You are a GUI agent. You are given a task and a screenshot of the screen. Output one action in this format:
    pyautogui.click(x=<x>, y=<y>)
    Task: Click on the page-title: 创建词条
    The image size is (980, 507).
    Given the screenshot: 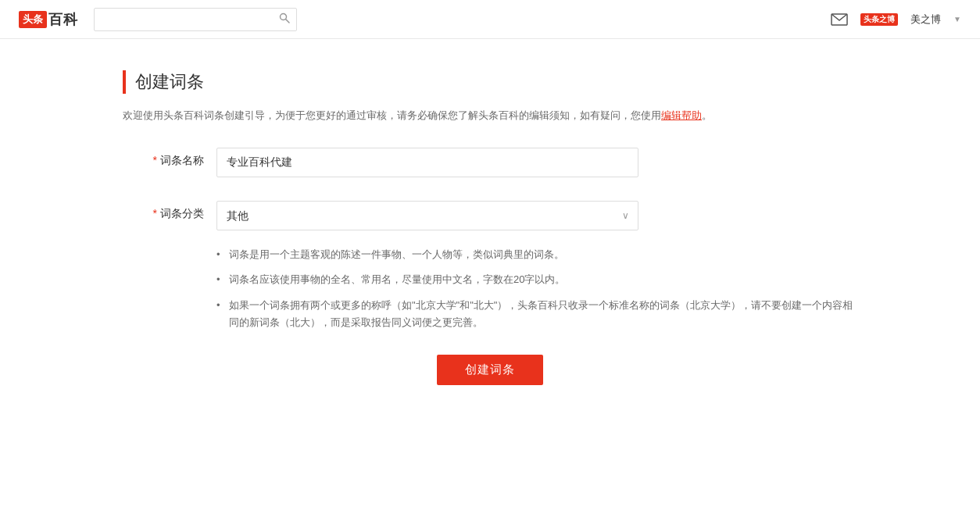 What is the action you would take?
    pyautogui.click(x=496, y=82)
    